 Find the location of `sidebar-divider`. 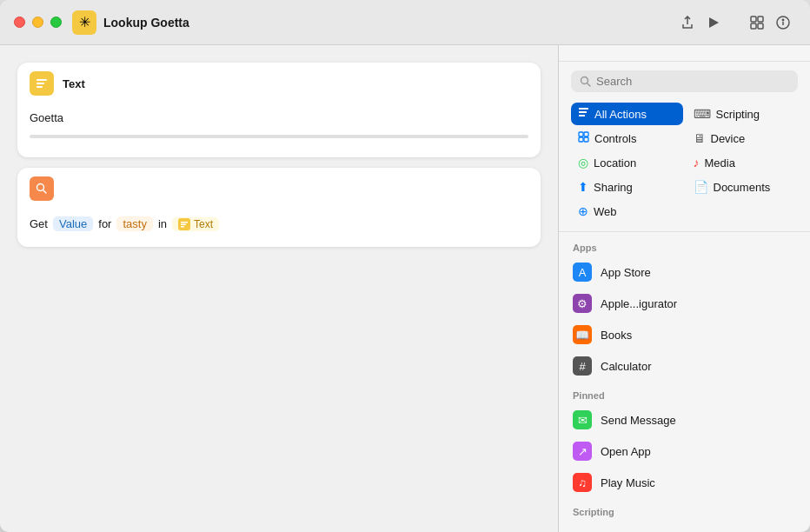

sidebar-divider is located at coordinates (685, 231).